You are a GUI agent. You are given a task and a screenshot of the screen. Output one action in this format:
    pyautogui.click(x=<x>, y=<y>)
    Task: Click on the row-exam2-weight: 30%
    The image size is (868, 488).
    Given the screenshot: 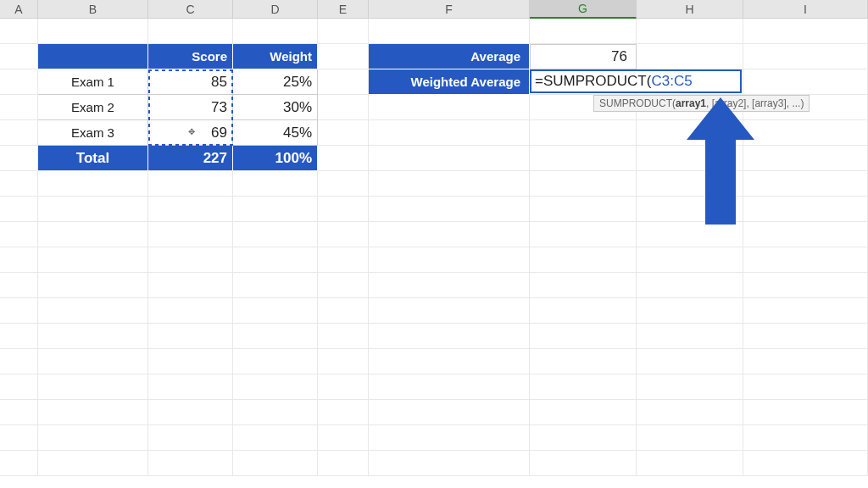 What is the action you would take?
    pyautogui.click(x=275, y=108)
    